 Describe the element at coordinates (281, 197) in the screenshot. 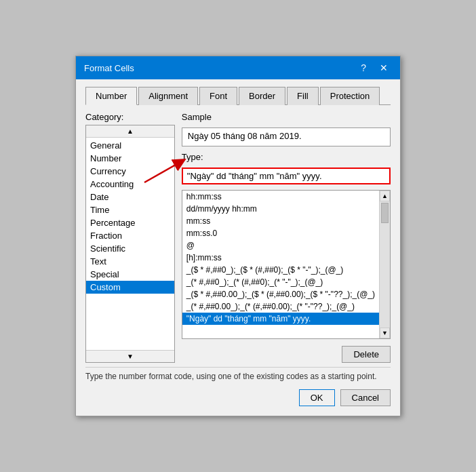

I see `format-item-0: hh:mm:ss` at that location.